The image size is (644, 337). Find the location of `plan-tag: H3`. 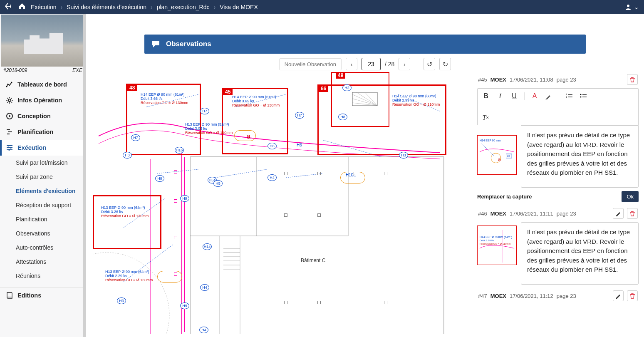

plan-tag: H3 is located at coordinates (121, 301).